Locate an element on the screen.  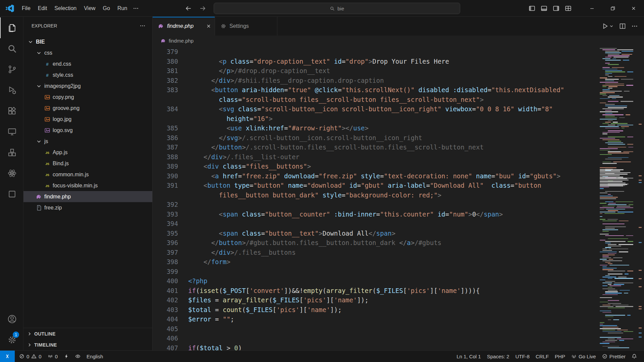
file-app-js: JSApp.js is located at coordinates (88, 152).